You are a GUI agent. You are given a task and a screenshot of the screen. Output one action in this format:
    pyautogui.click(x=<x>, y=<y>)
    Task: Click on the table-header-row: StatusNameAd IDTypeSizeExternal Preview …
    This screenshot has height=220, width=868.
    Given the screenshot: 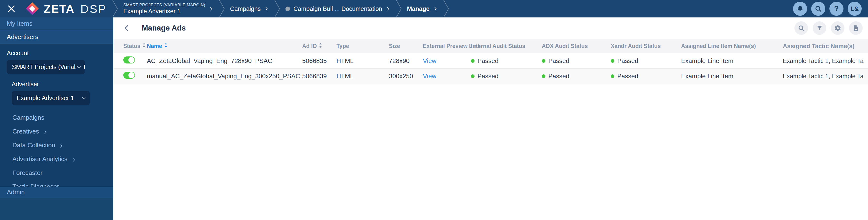 What is the action you would take?
    pyautogui.click(x=491, y=46)
    